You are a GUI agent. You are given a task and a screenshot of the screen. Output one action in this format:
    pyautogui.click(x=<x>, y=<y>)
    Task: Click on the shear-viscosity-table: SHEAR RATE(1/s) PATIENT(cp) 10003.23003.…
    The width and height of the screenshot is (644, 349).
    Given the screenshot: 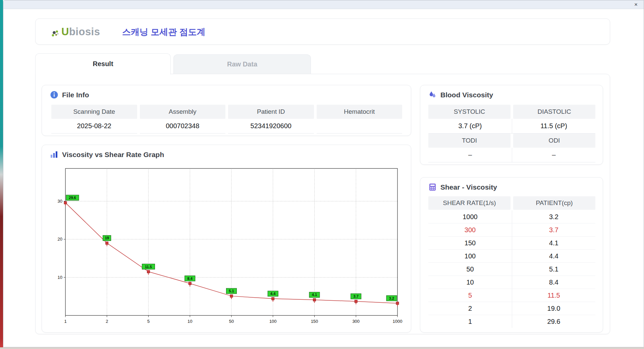 What is the action you would take?
    pyautogui.click(x=512, y=262)
    